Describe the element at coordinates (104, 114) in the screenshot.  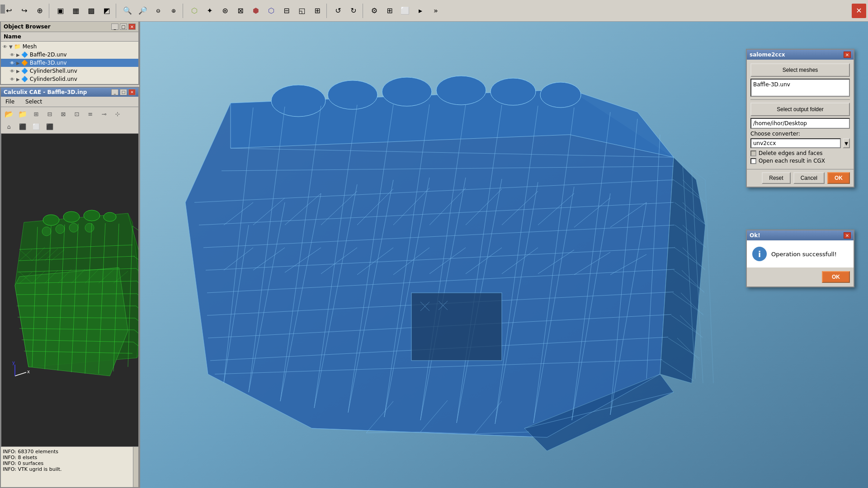
I see `cae-tb-b6: ⊸` at that location.